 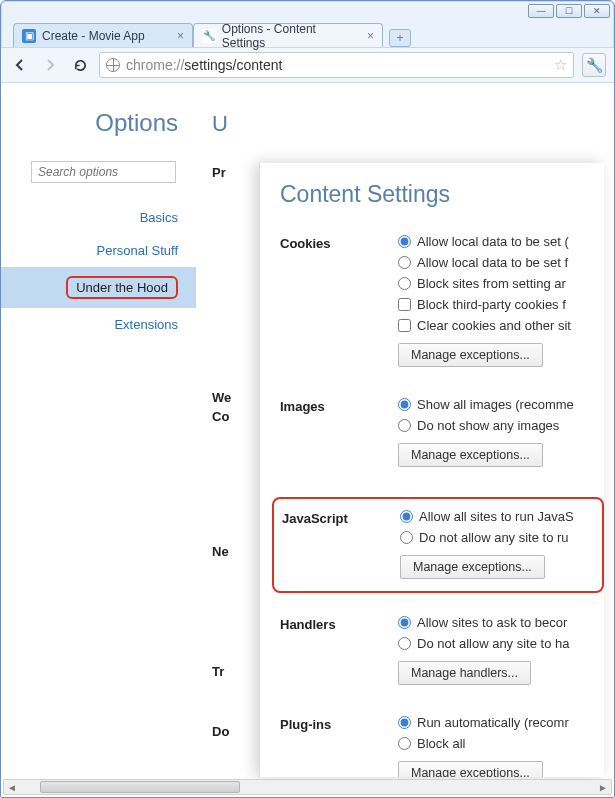 I want to click on horizontal-scrollbar: ◄ ►, so click(x=308, y=787).